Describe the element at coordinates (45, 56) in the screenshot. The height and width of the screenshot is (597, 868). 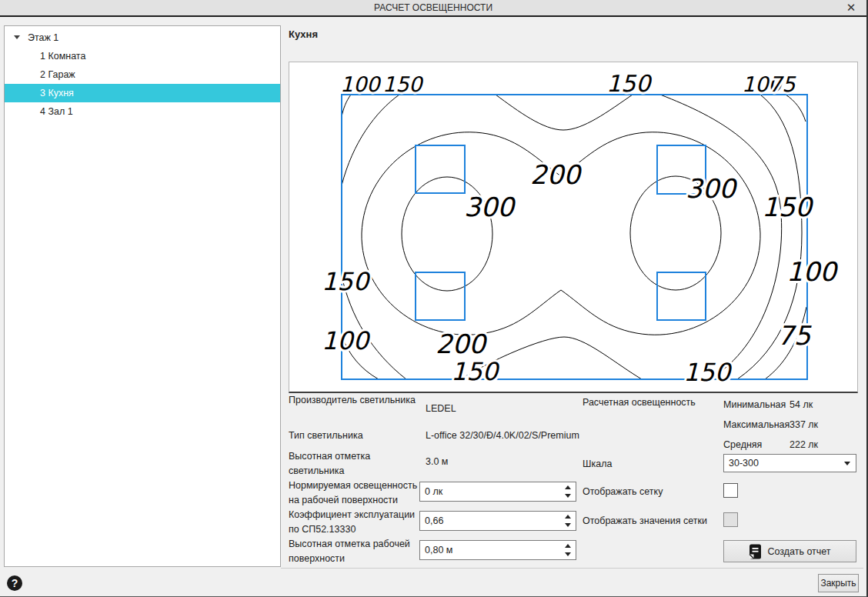
I see `tree-item-label: 1 Комната` at that location.